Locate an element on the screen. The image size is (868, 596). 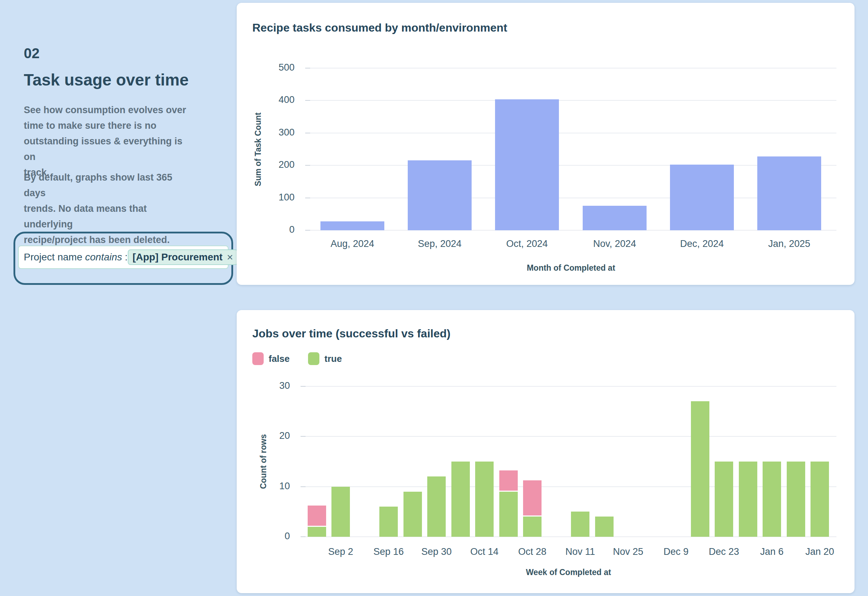
y-tick-label: 500 is located at coordinates (272, 68).